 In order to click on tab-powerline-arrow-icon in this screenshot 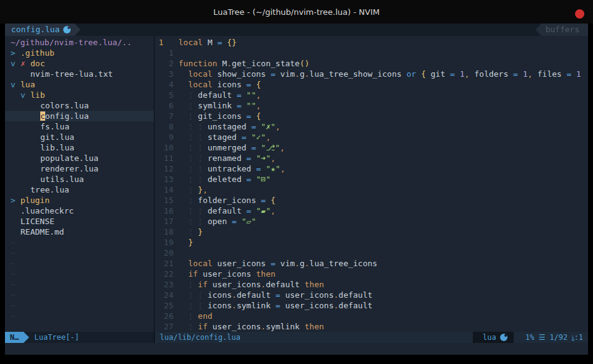, I will do `click(77, 30)`.